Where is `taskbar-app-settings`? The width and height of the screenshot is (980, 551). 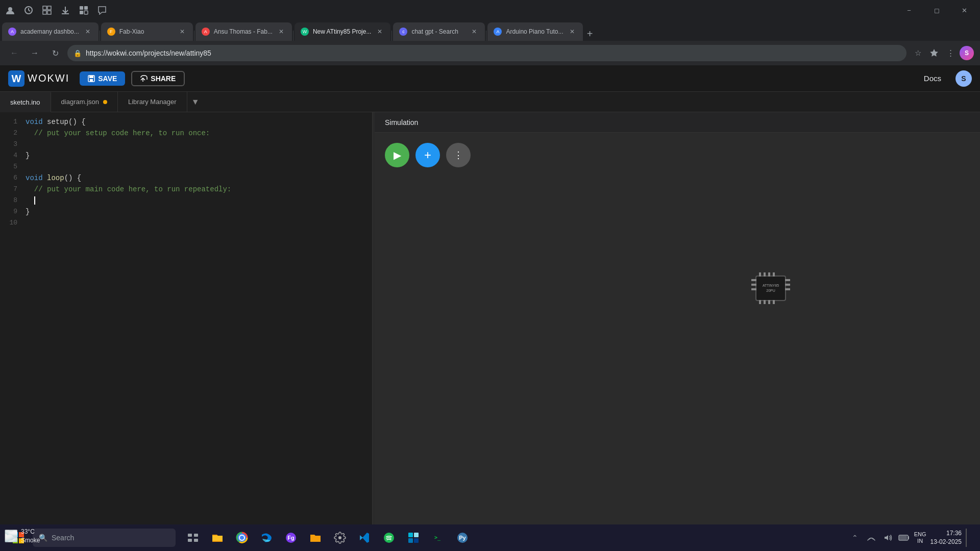
taskbar-app-settings is located at coordinates (340, 538).